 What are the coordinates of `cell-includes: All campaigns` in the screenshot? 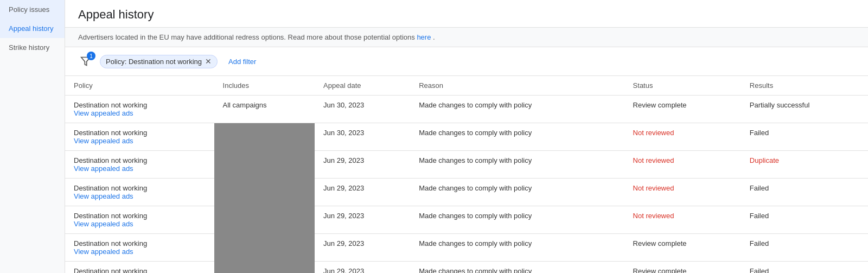 It's located at (265, 110).